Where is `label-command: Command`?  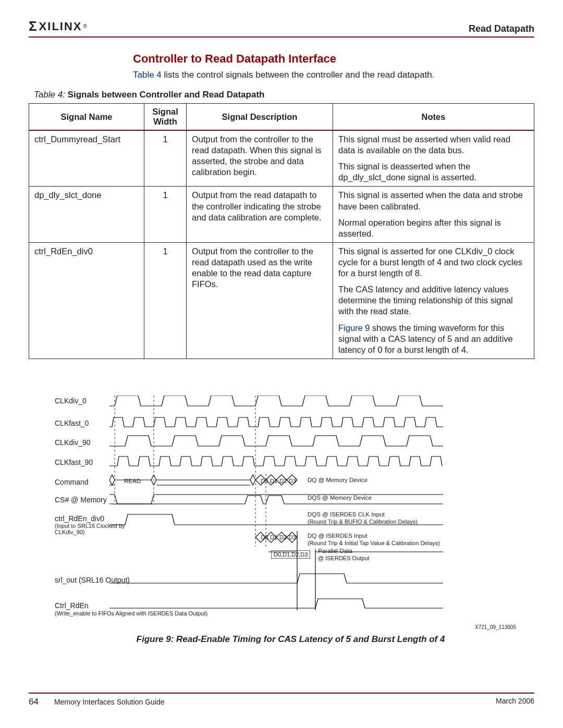 label-command: Command is located at coordinates (72, 482).